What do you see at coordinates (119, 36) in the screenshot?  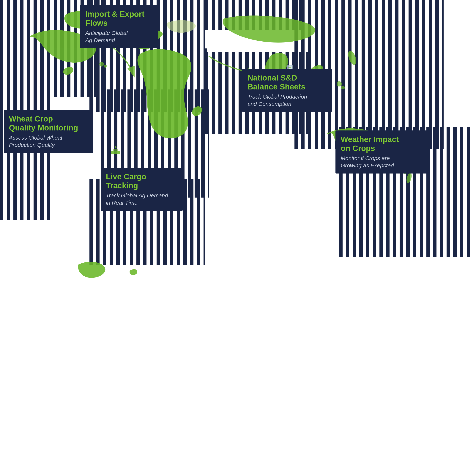 I see `import-export-subtitle: Anticipate Global Ag Demand` at bounding box center [119, 36].